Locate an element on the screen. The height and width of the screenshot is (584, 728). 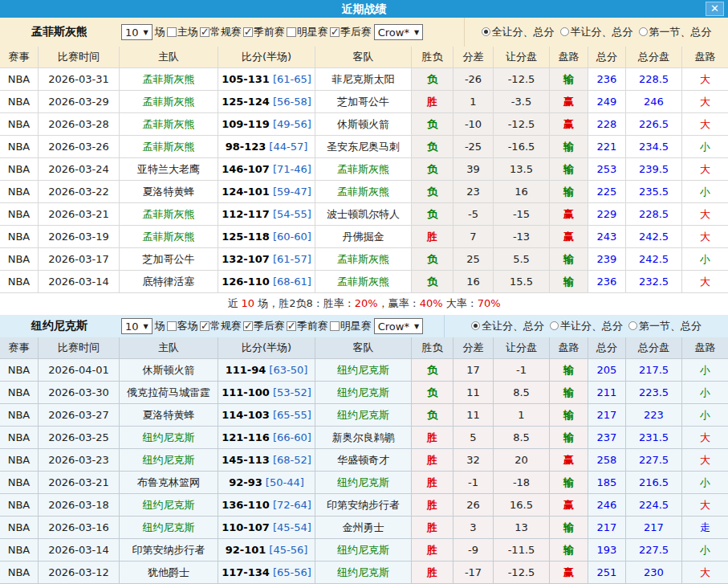
cell-score: 121-116[66-60] is located at coordinates (266, 438).